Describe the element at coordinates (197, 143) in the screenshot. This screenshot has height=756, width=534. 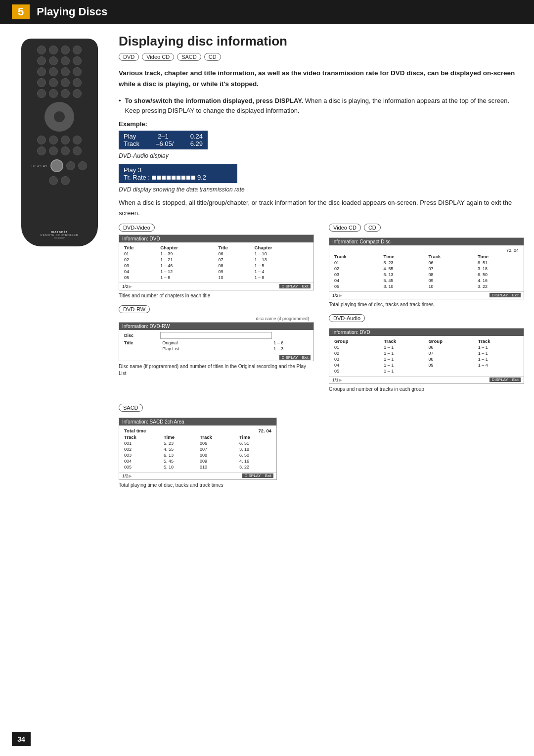
I see `track-val2: 6.29` at that location.